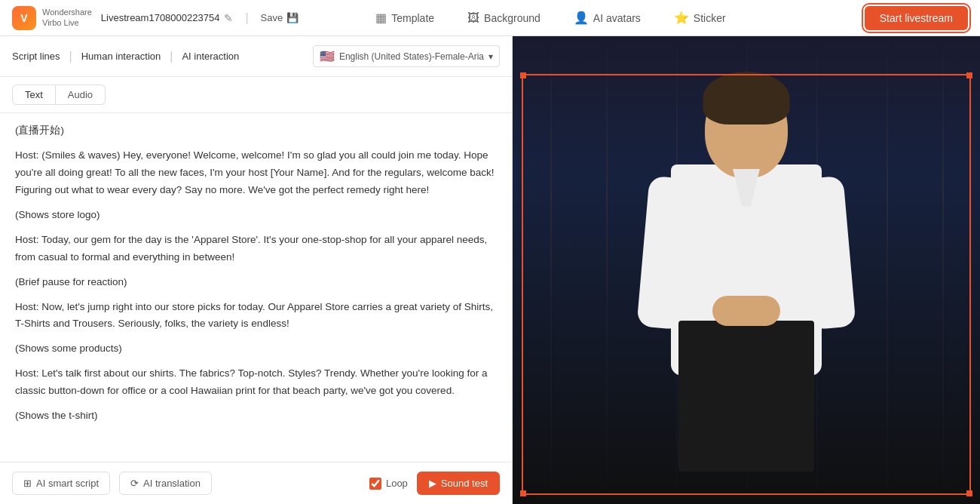 The height and width of the screenshot is (504, 980). What do you see at coordinates (746, 311) in the screenshot?
I see `avatar-hands` at bounding box center [746, 311].